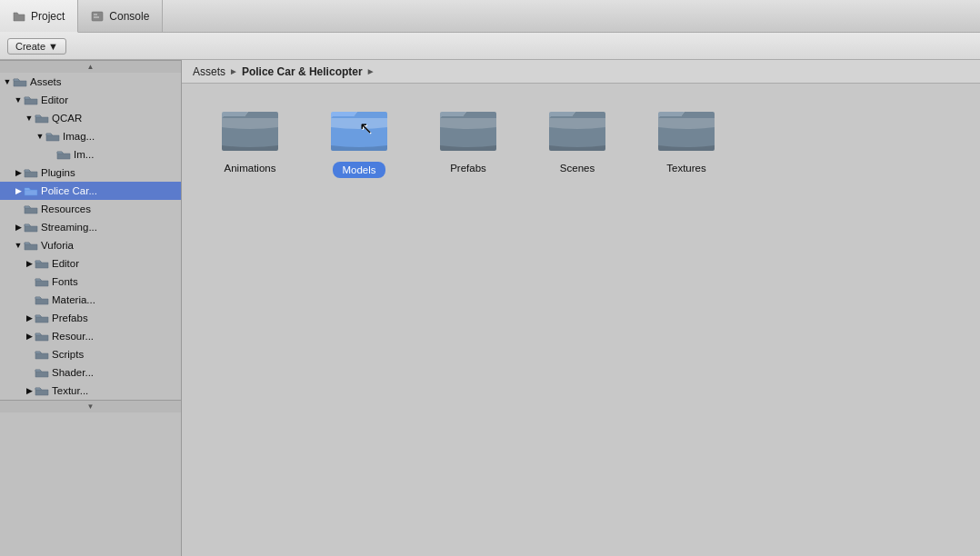 Image resolution: width=980 pixels, height=556 pixels. What do you see at coordinates (42, 118) in the screenshot?
I see `folder-icon-qcar` at bounding box center [42, 118].